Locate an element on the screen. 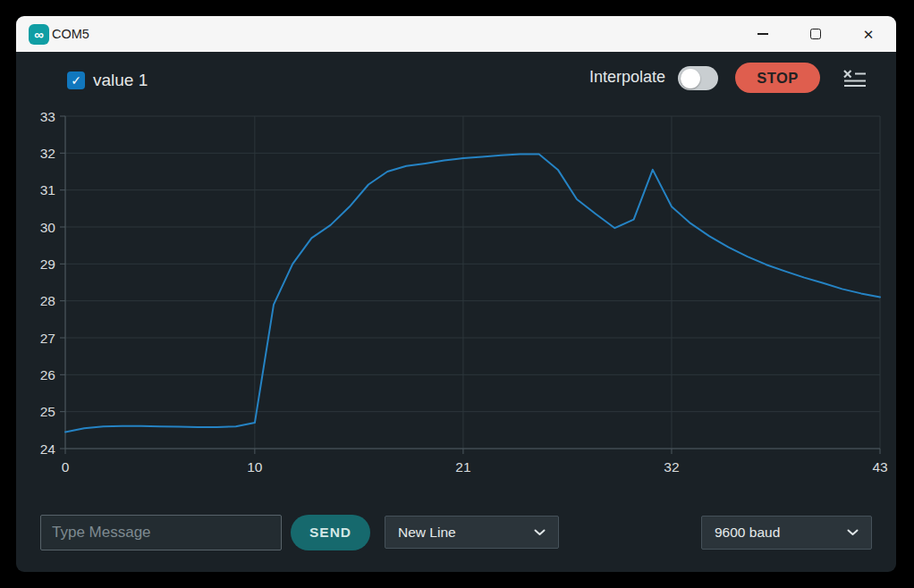 Image resolution: width=914 pixels, height=588 pixels. svg-text: 28 is located at coordinates (48, 300).